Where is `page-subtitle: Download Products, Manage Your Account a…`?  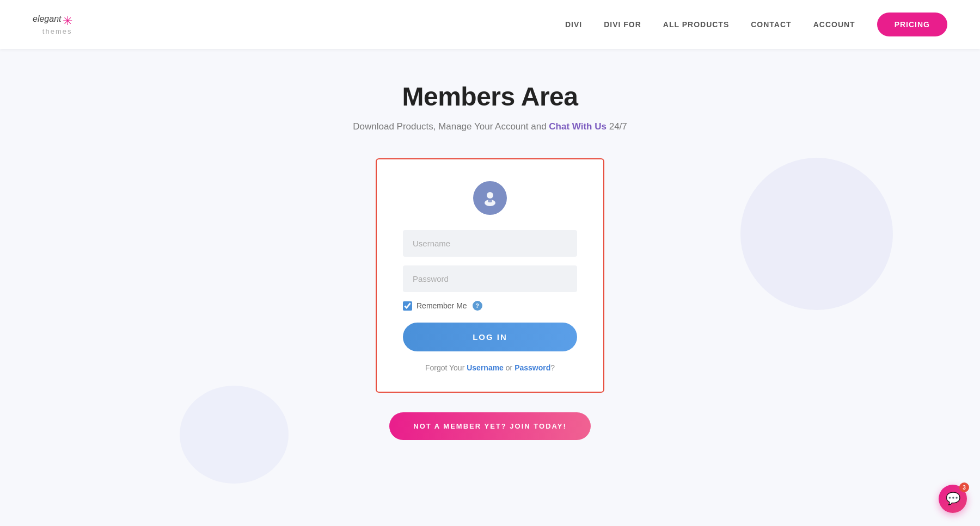
page-subtitle: Download Products, Manage Your Account a… is located at coordinates (490, 127).